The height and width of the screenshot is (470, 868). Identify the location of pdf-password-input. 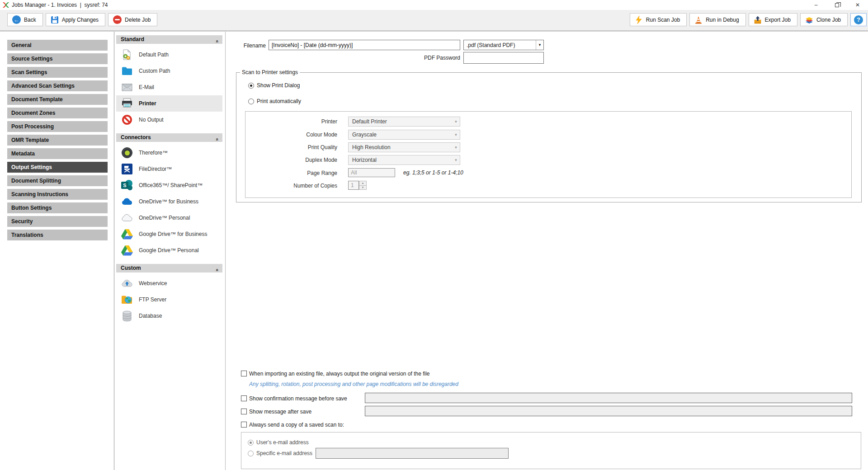
(504, 58).